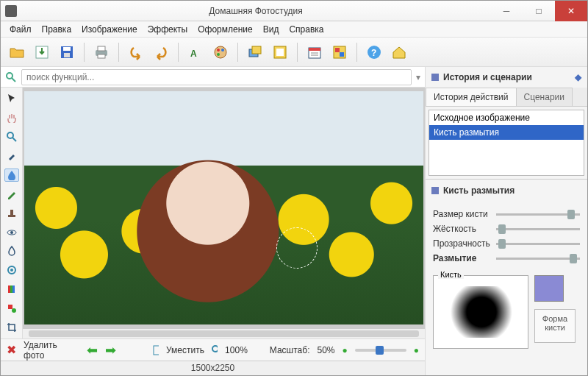  Describe the element at coordinates (110, 29) in the screenshot. I see `menu-image: Изображение` at that location.